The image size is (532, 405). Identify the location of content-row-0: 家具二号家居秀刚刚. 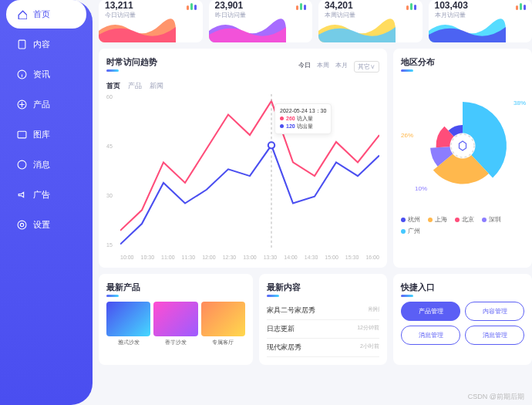
(323, 311).